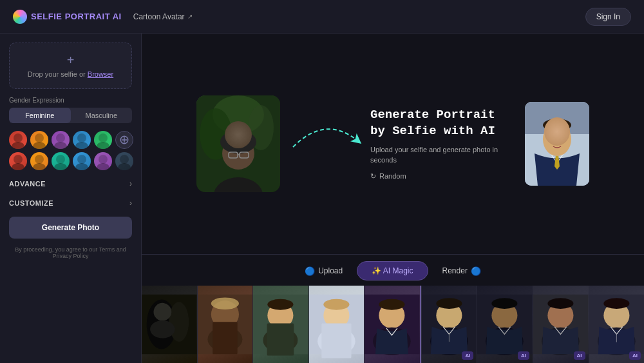  I want to click on generate-photo-button: Generate Photo, so click(71, 228).